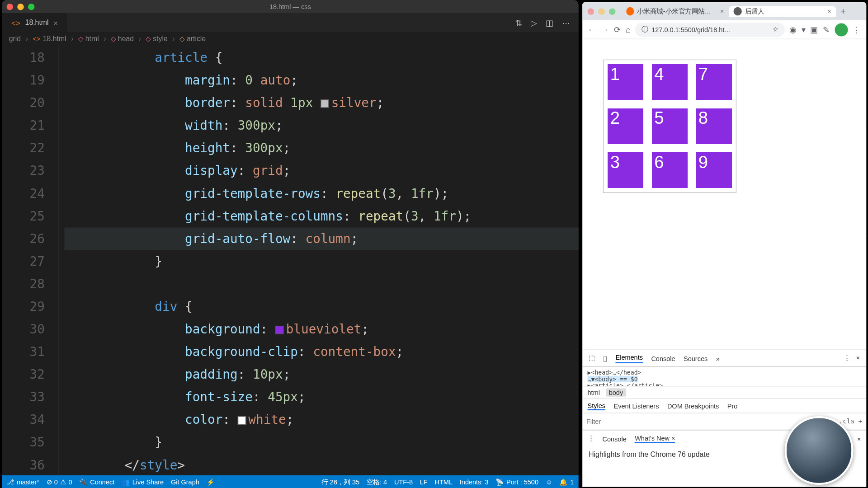 This screenshot has width=868, height=488. What do you see at coordinates (211, 482) in the screenshot?
I see `lightning-icon: ⚡` at bounding box center [211, 482].